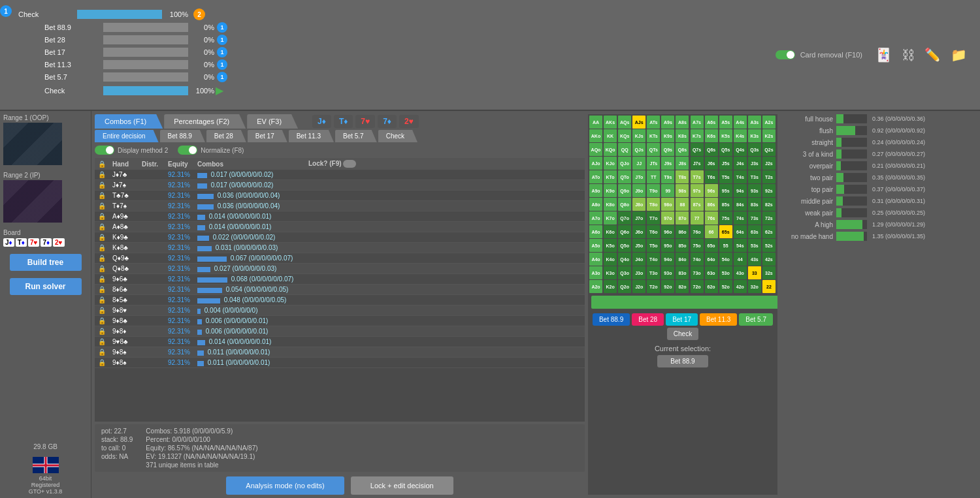 This screenshot has width=980, height=498. Describe the element at coordinates (610, 273) in the screenshot. I see `matrix-cell: K3o` at that location.